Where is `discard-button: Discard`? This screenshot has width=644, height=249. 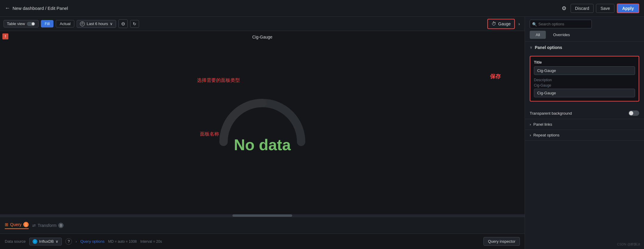
discard-button: Discard is located at coordinates (582, 8).